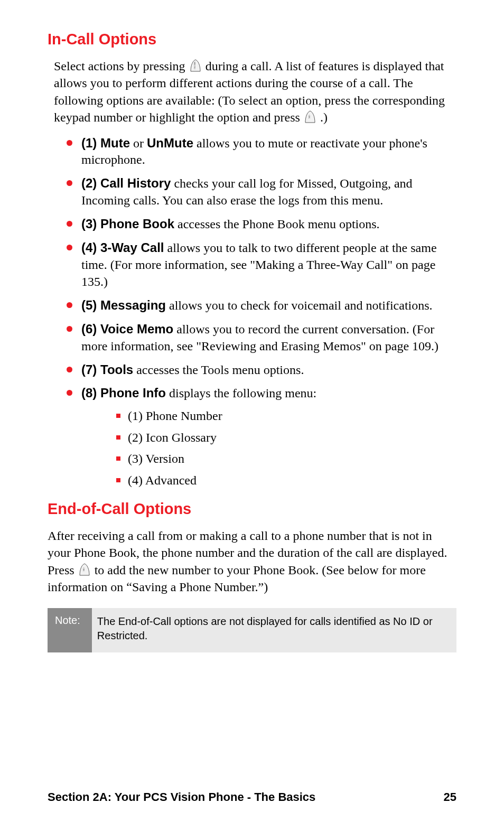 Image resolution: width=504 pixels, height=840 pixels. Describe the element at coordinates (286, 480) in the screenshot. I see `list-item: (4) Advanced` at that location.